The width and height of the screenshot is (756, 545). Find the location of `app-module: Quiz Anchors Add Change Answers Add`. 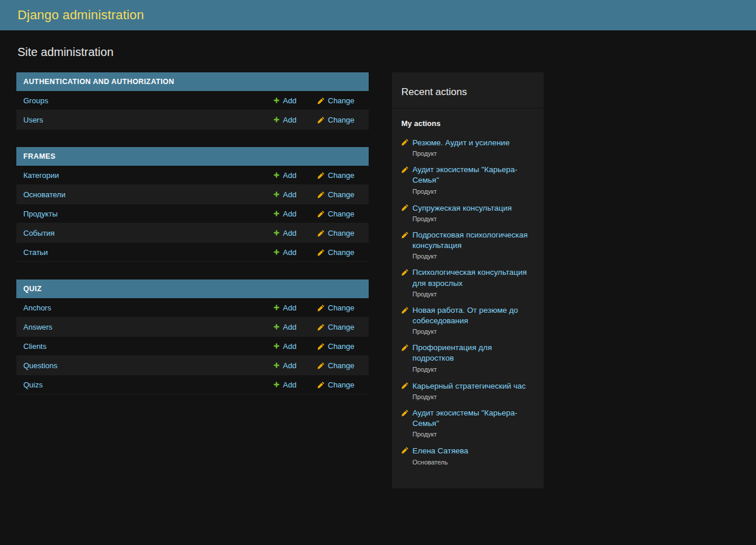

app-module: Quiz Anchors Add Change Answers Add is located at coordinates (192, 337).